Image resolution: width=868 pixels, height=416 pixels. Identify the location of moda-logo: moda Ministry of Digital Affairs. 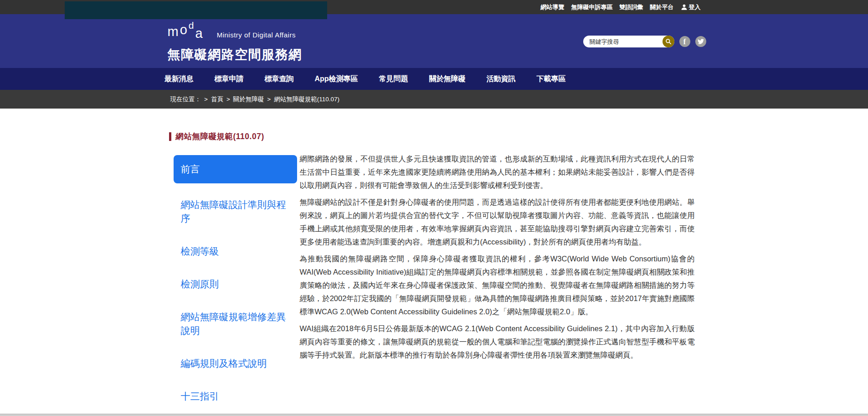
(231, 34).